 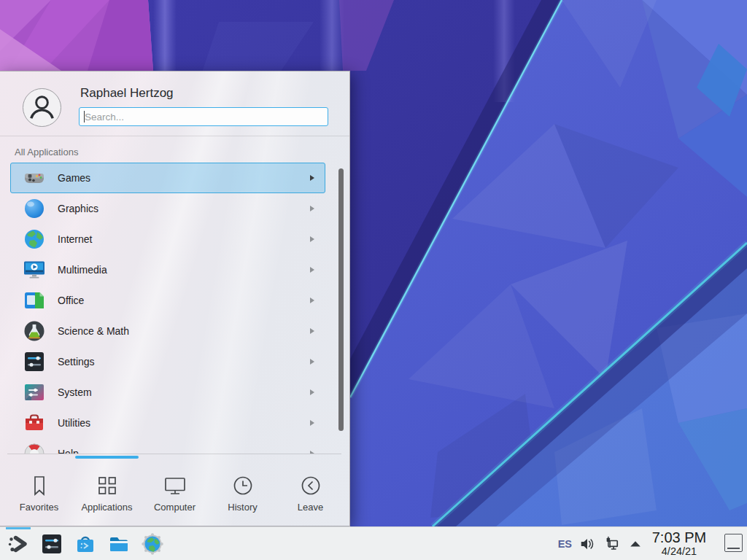 What do you see at coordinates (34, 423) in the screenshot?
I see `toolbox-icon` at bounding box center [34, 423].